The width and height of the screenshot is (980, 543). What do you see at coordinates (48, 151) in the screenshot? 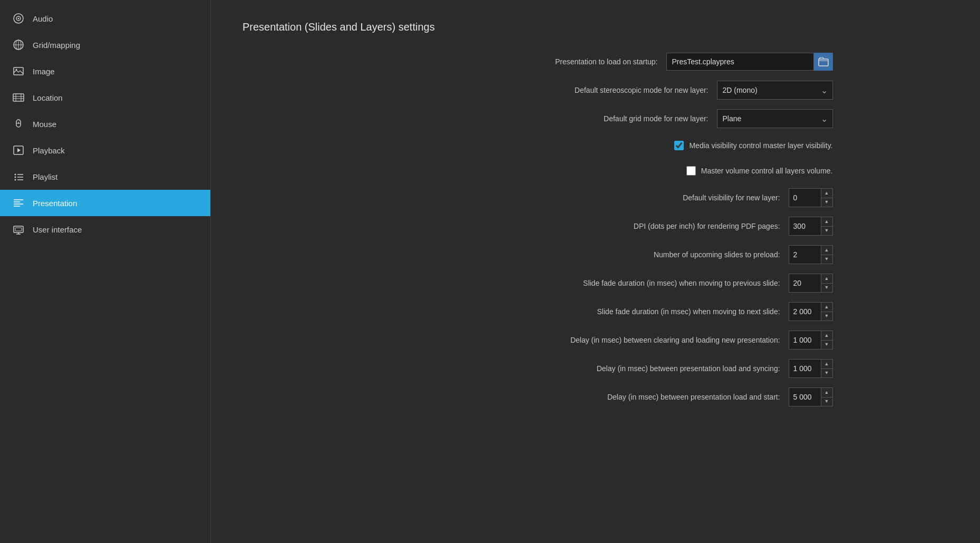
I see `sidebar-item-label: Playback` at bounding box center [48, 151].